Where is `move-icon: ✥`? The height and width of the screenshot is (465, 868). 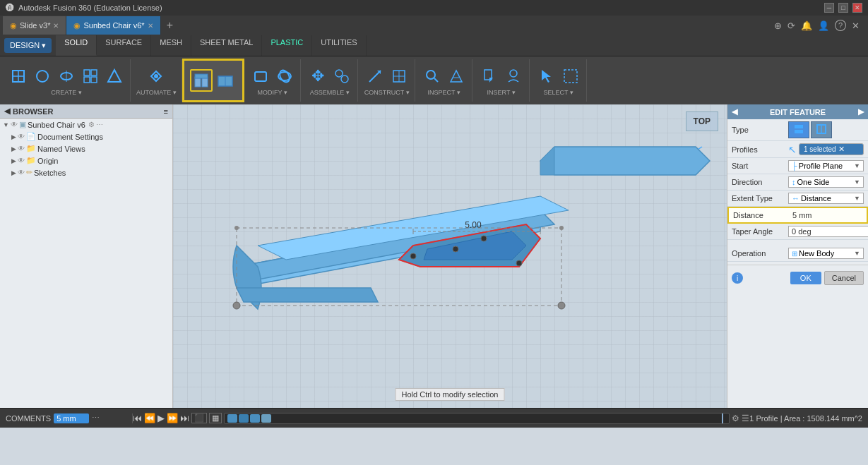
move-icon: ✥ is located at coordinates (318, 76).